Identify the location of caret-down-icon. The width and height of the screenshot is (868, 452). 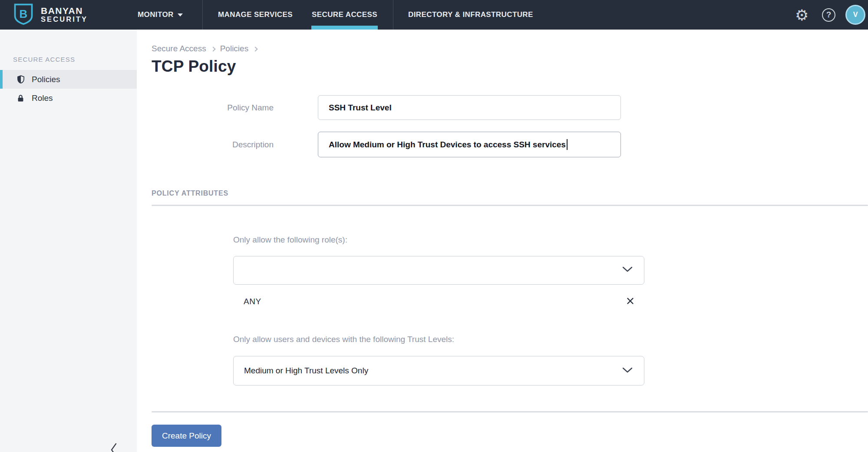
(180, 15).